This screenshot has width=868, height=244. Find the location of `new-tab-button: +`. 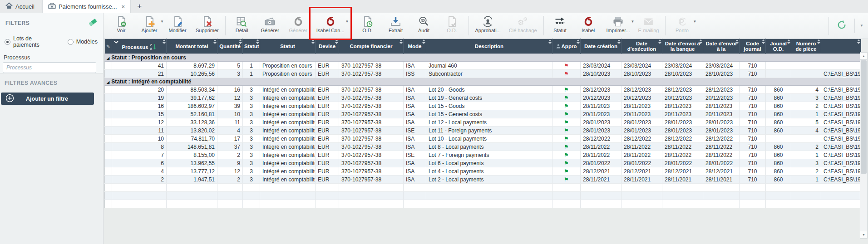

new-tab-button: + is located at coordinates (139, 6).